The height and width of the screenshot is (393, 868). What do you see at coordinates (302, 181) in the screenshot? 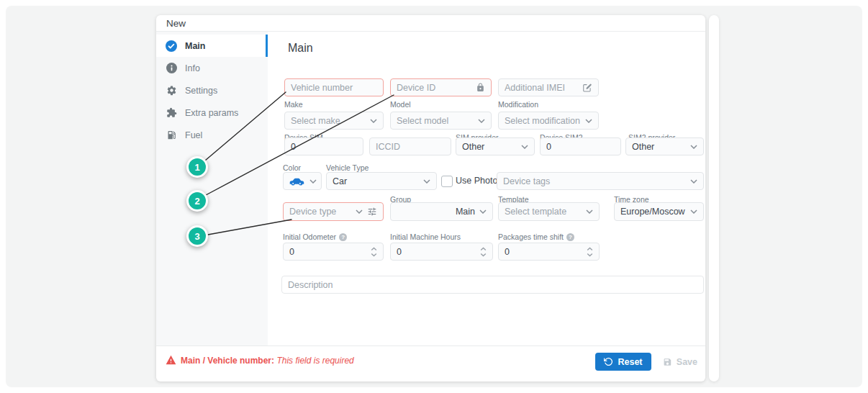
I see `color-select` at bounding box center [302, 181].